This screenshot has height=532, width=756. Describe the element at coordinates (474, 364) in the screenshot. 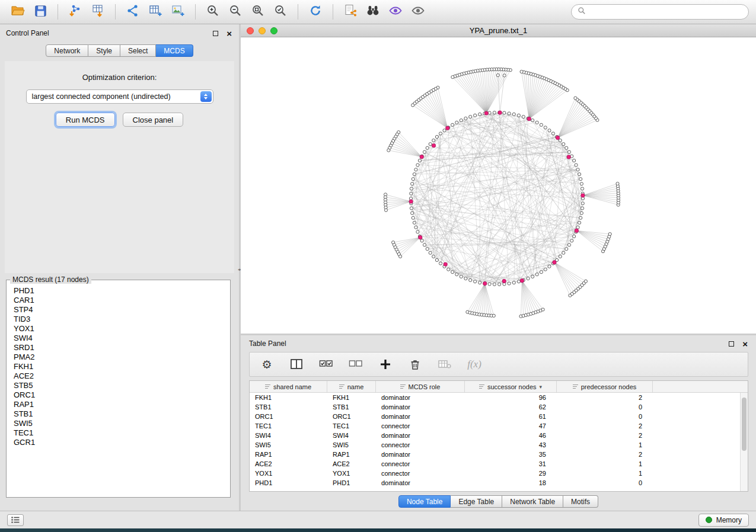

I see `apply-function-button: f(x)` at that location.